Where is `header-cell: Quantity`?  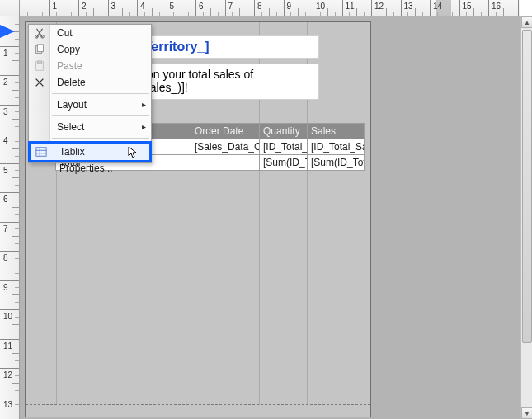
header-cell: Quantity is located at coordinates (284, 132).